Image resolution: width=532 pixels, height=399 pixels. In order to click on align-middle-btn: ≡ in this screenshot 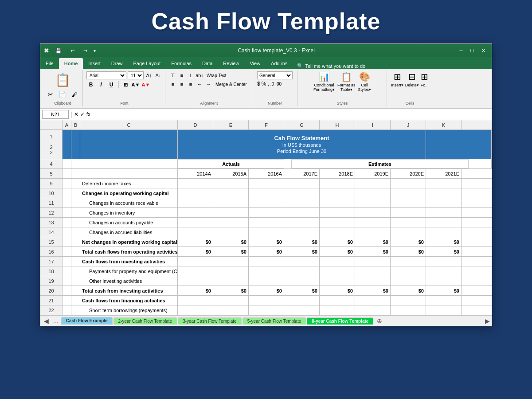, I will do `click(182, 75)`.